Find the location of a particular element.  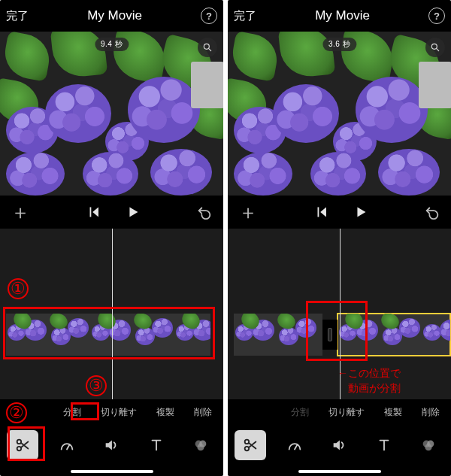

clip-transition is located at coordinates (330, 335).